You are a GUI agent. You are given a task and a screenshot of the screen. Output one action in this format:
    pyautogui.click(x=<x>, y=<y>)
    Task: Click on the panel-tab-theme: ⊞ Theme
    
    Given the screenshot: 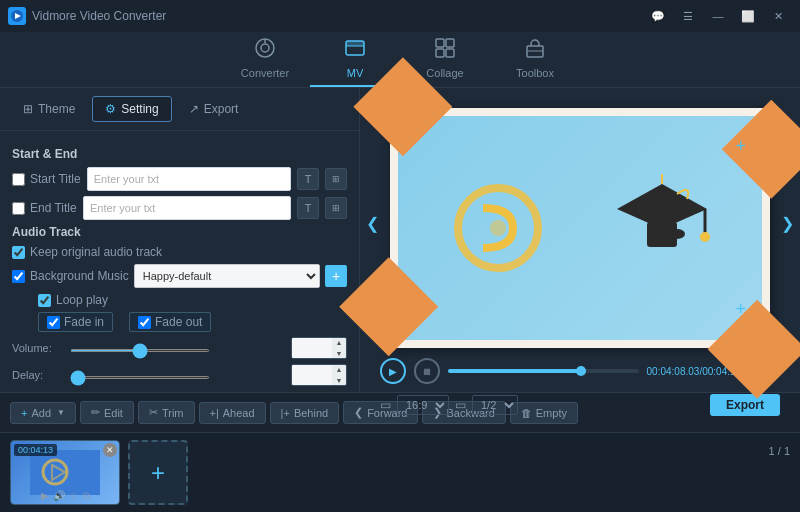 What is the action you would take?
    pyautogui.click(x=49, y=109)
    